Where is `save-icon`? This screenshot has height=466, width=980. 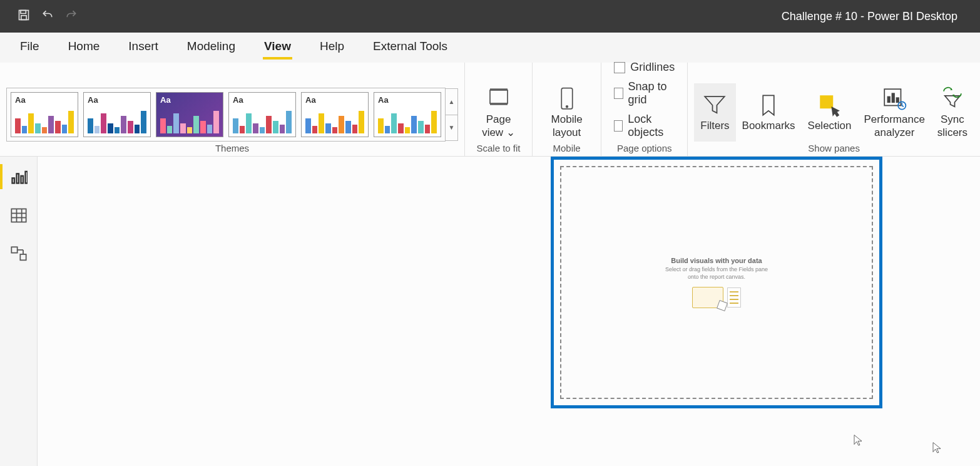 save-icon is located at coordinates (24, 16).